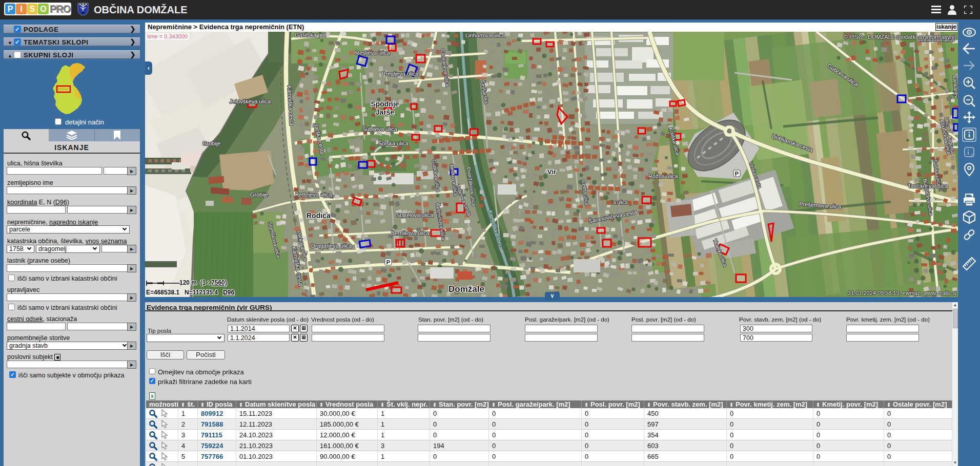  Describe the element at coordinates (466, 289) in the screenshot. I see `svg-text: Domžale` at that location.